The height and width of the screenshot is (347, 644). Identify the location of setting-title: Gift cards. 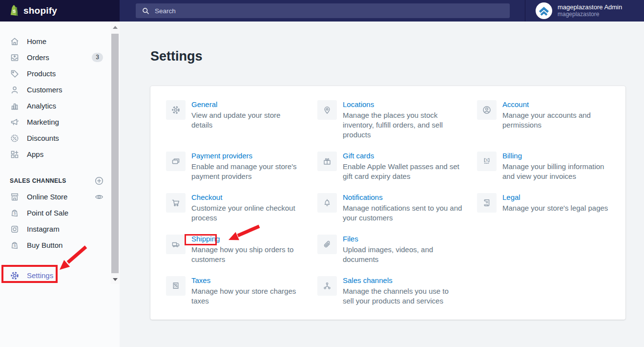
(358, 155).